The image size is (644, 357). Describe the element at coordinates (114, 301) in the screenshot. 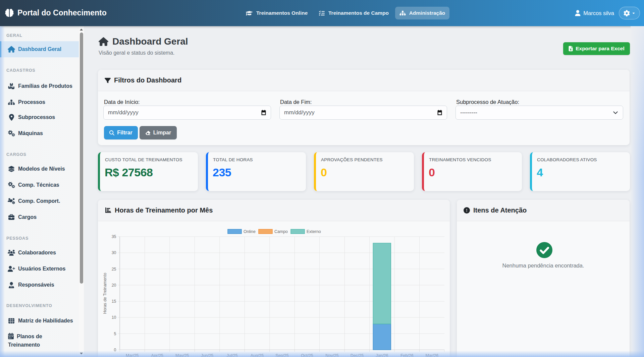

I see `svg-text: 15` at that location.